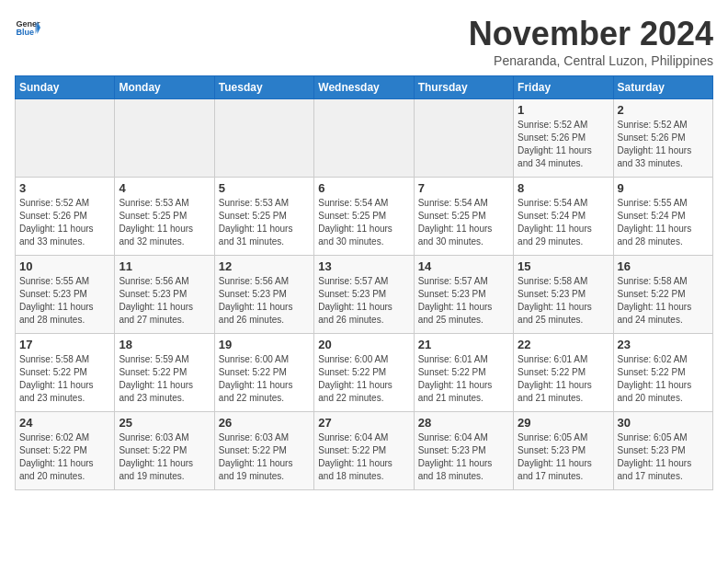 The image size is (728, 563). What do you see at coordinates (563, 301) in the screenshot?
I see `day-detail: Sunrise: 5:58 AM Sunset: 5:23 PM Dayligh…` at bounding box center [563, 301].